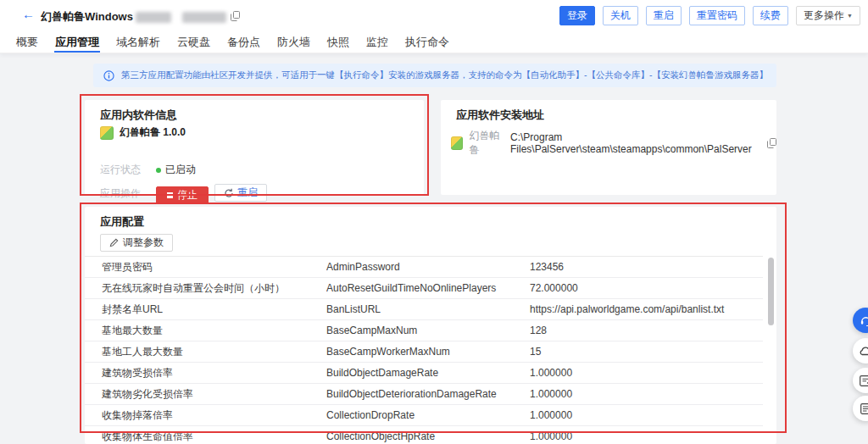 The width and height of the screenshot is (868, 444). What do you see at coordinates (487, 143) in the screenshot?
I see `install-app-name: 幻兽帕鲁` at bounding box center [487, 143].